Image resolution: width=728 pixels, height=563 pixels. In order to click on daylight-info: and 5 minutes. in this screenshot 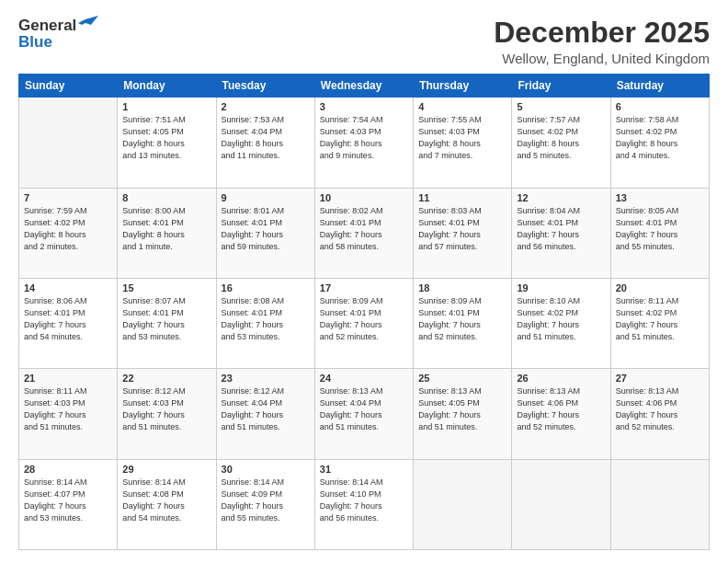, I will do `click(561, 156)`.